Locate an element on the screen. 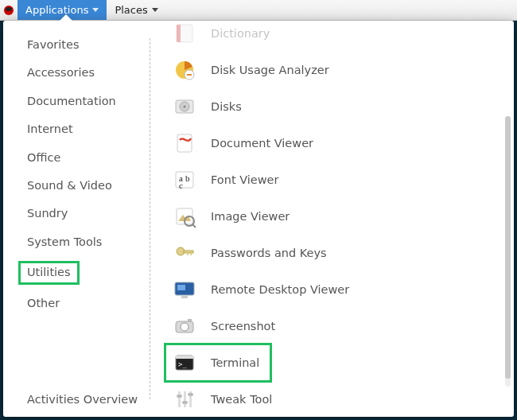  category-label: Utilities is located at coordinates (49, 272).